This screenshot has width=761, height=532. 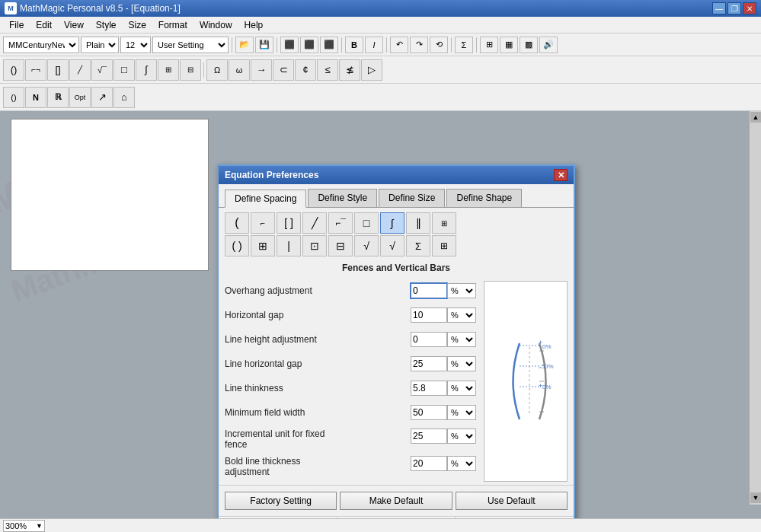 What do you see at coordinates (289, 246) in the screenshot?
I see `icon-pipe: |` at bounding box center [289, 246].